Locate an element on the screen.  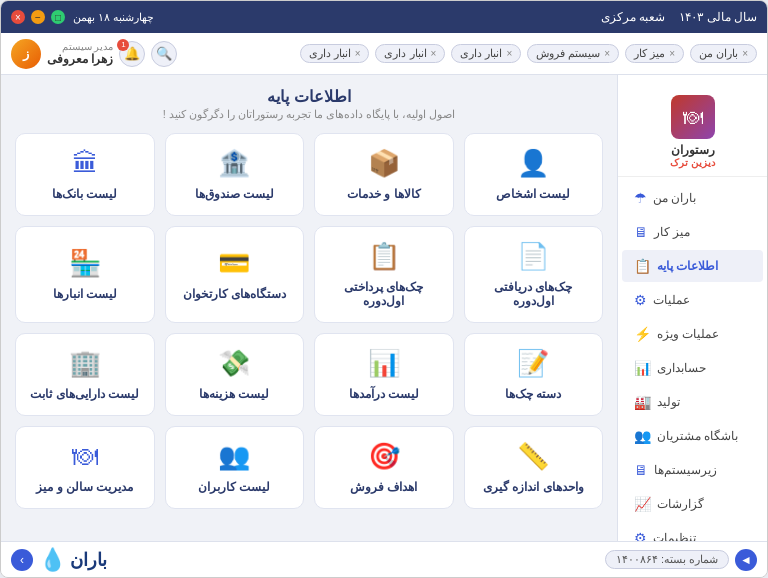
sidebar-label: میز کار is located at coordinates (672, 232).